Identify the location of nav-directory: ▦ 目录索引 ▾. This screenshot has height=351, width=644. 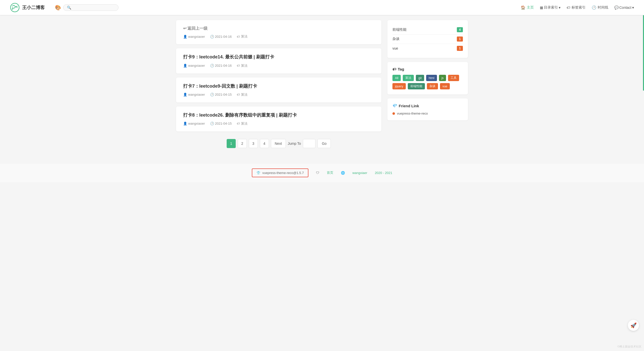
(550, 8).